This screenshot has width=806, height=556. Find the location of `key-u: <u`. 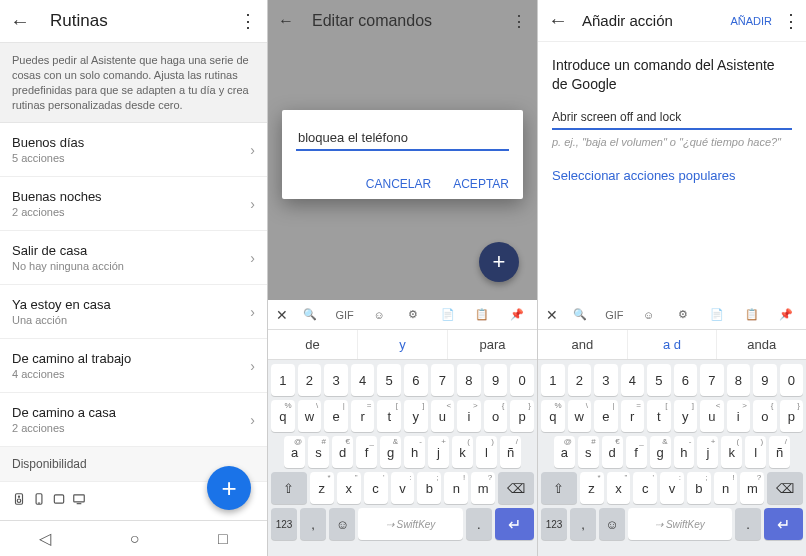

key-u: <u is located at coordinates (443, 416).